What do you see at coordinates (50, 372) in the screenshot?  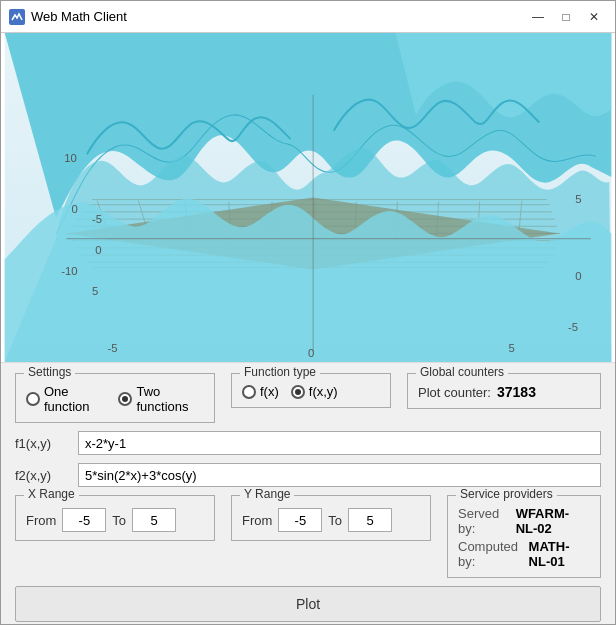 I see `settings-label: Settings` at bounding box center [50, 372].